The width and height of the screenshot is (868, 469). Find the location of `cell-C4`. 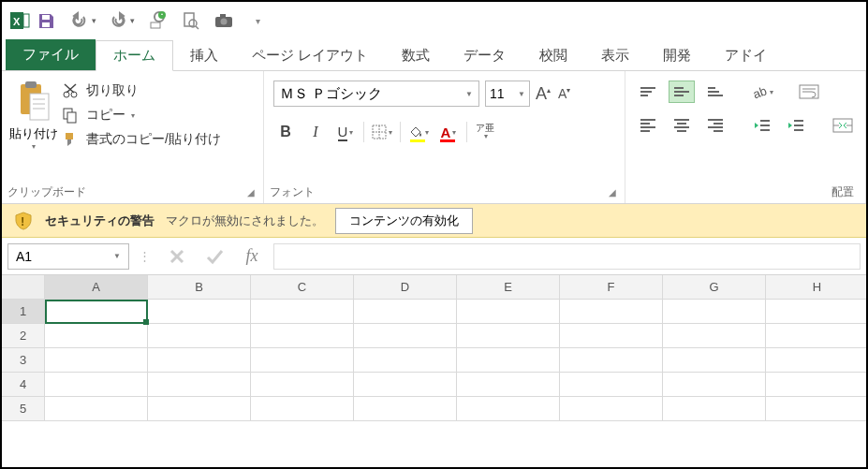

cell-C4 is located at coordinates (302, 385).